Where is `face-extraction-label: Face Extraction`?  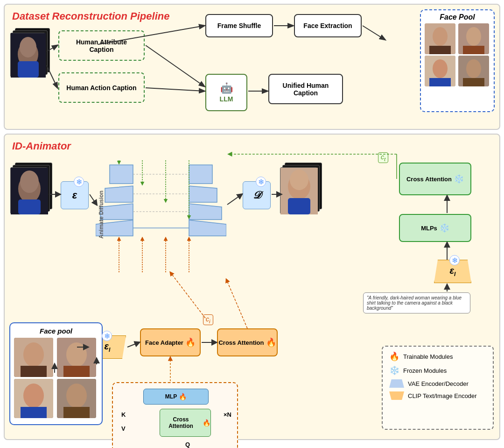 face-extraction-label: Face Extraction is located at coordinates (328, 26).